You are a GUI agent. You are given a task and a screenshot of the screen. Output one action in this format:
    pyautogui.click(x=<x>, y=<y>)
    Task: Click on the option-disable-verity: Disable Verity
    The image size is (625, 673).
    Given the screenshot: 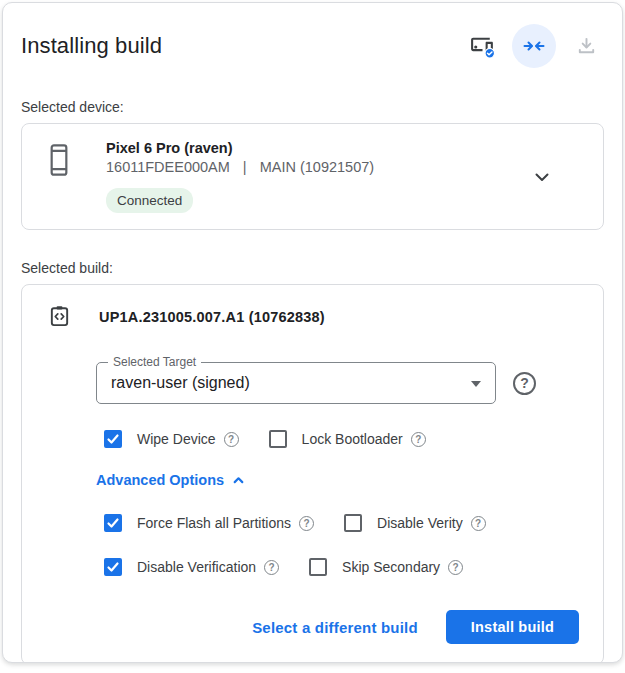 What is the action you would take?
    pyautogui.click(x=415, y=523)
    